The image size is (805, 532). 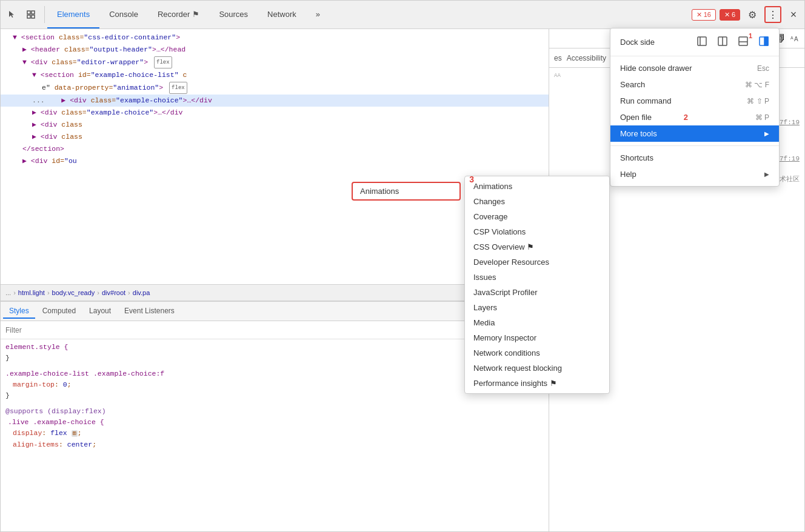 I want to click on toolbar: Elements Console Recorder ⚑ Sources Netw…, so click(x=402, y=15).